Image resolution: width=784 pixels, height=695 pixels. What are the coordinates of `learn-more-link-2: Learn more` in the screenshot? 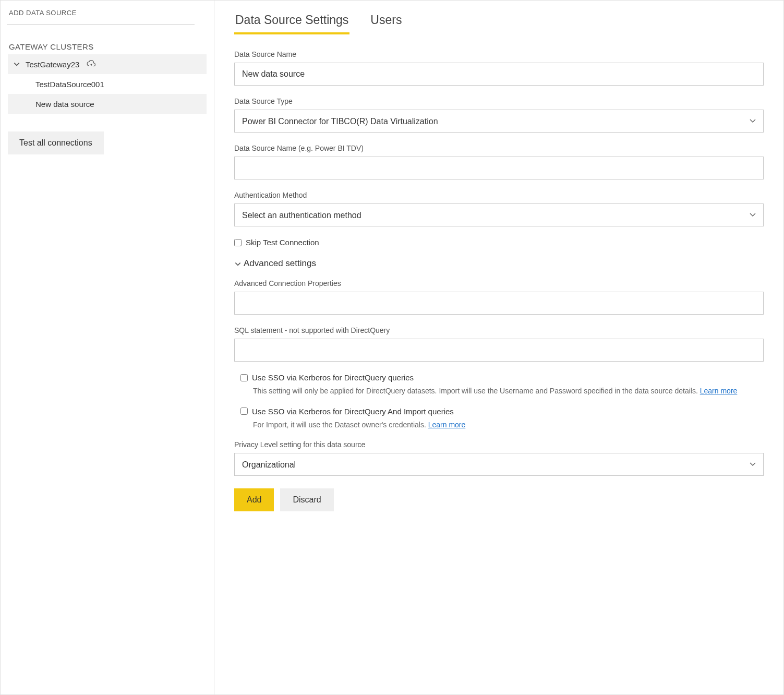 It's located at (447, 425).